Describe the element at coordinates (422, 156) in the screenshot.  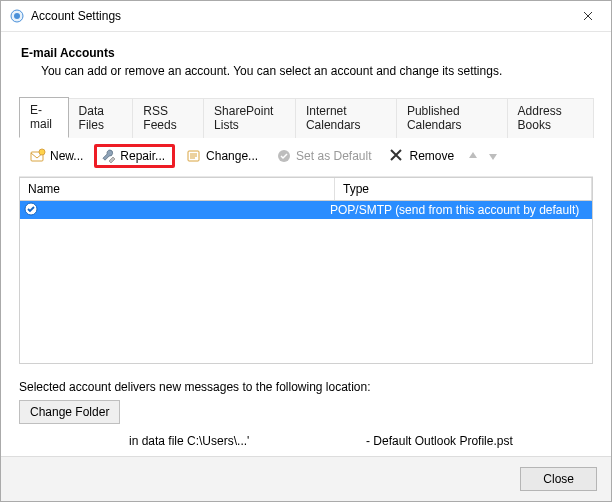
I see `remove-button: Remove` at that location.